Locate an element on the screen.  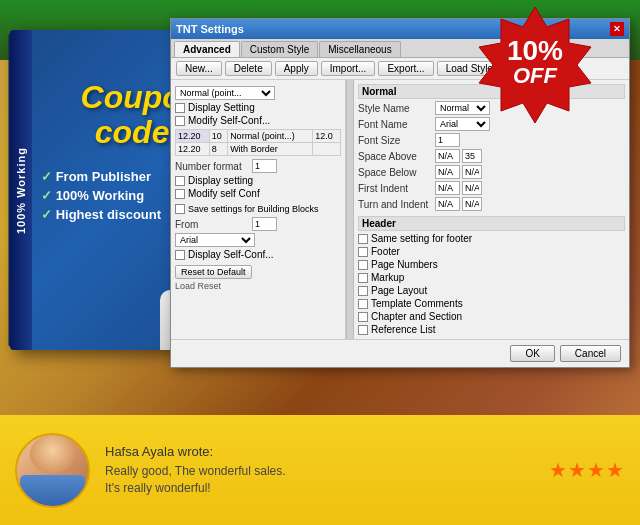
style-name-label: Style Name is located at coordinates (396, 108).